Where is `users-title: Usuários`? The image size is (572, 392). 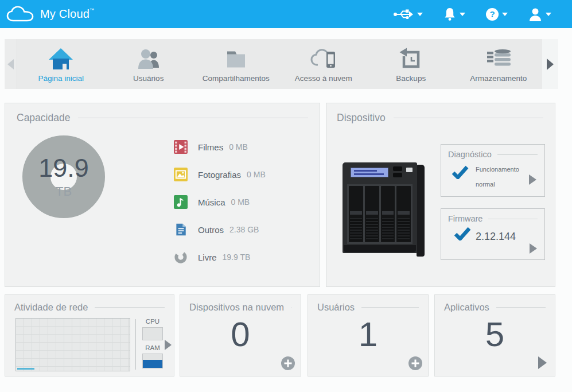
users-title: Usuários is located at coordinates (368, 308).